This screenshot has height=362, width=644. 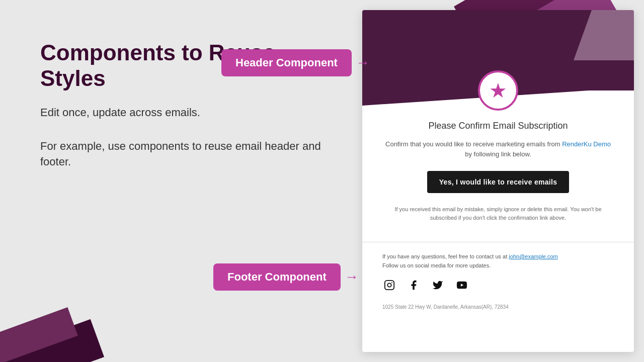 What do you see at coordinates (498, 182) in the screenshot?
I see `confirm-button: Yes, I would like to receive emails` at bounding box center [498, 182].